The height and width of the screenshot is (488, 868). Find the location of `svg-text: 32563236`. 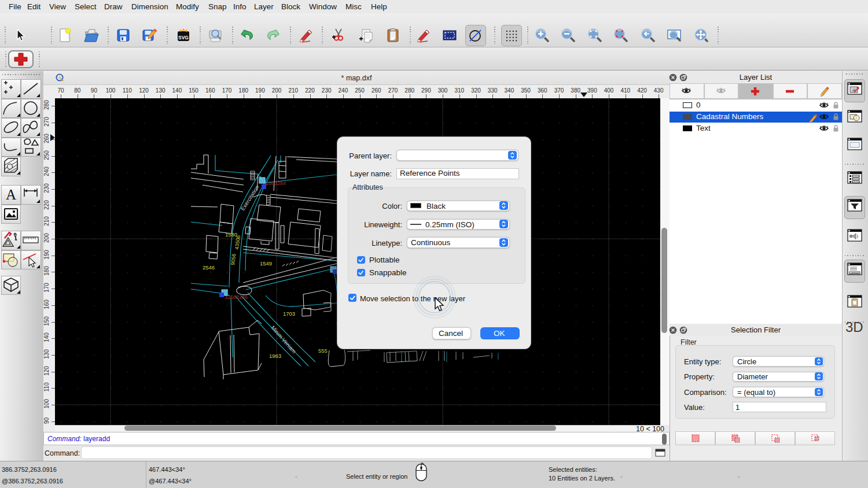

svg-text: 32563236 is located at coordinates (236, 297).